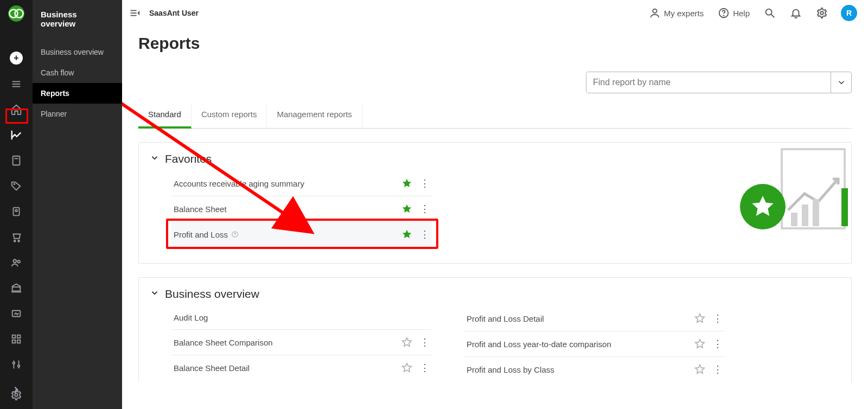 The width and height of the screenshot is (868, 409). I want to click on report-row: Profit and Loss Detail ⋮, so click(595, 319).